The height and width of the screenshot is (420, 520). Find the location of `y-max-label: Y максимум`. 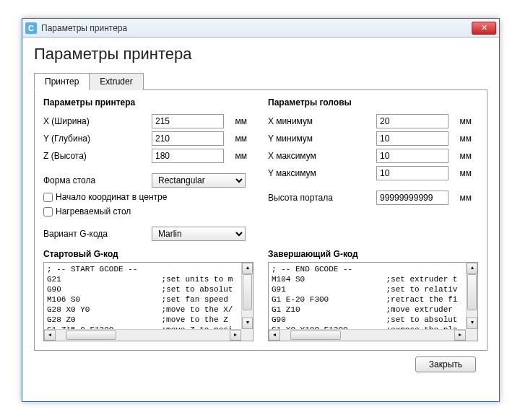

y-max-label: Y максимум is located at coordinates (322, 173).